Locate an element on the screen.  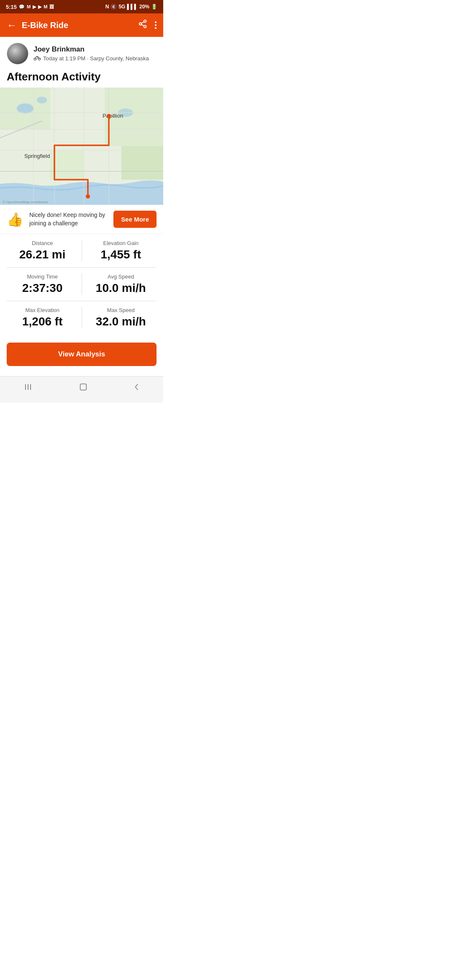
user-timestamp: Today at 1:19 PM · Sarpy County, Nebrask… is located at coordinates (96, 59).